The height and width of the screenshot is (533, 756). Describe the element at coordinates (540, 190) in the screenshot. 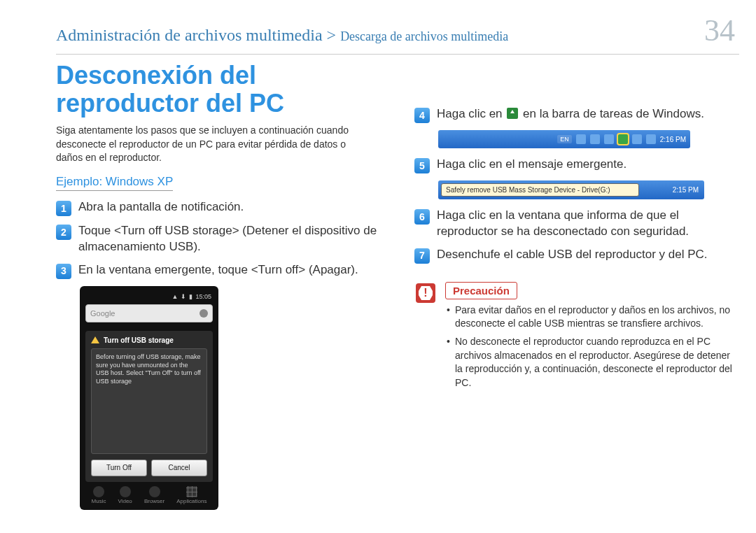

I see `balloon-tooltip: Safely remove USB Mass Storage Device - …` at that location.